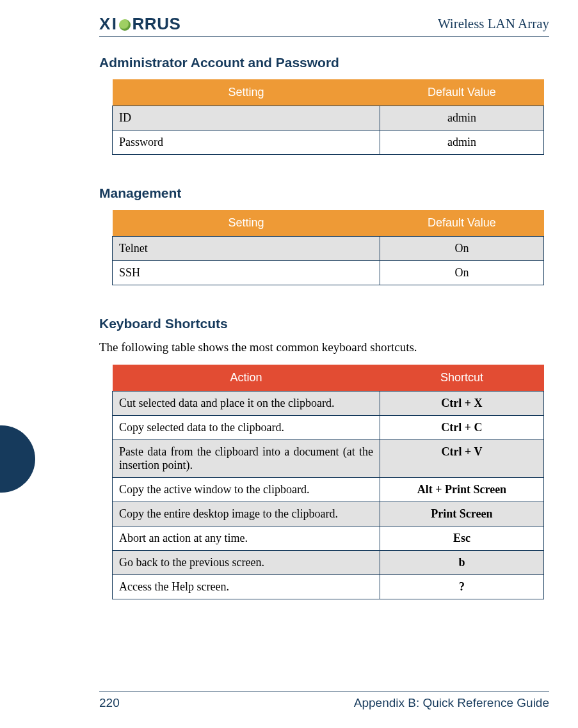  Describe the element at coordinates (246, 563) in the screenshot. I see `cell-action: Go back to the previous screen.` at that location.